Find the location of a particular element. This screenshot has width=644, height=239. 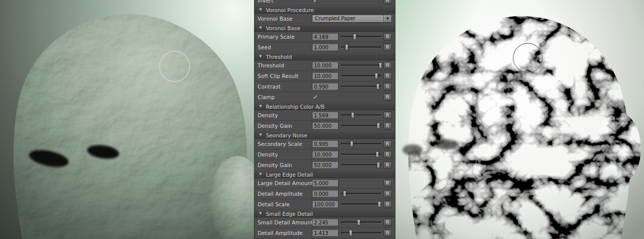

param-label: Small Detail Amount is located at coordinates (285, 222).